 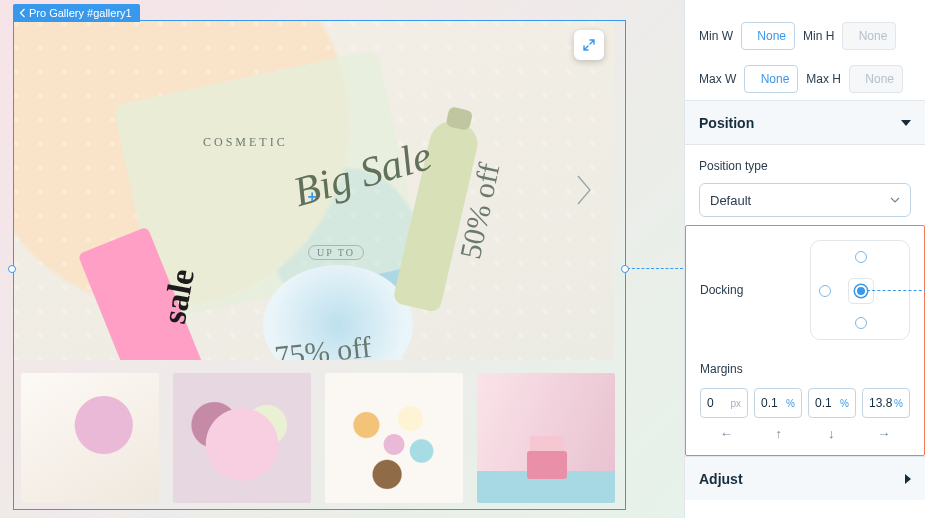 What do you see at coordinates (805, 369) in the screenshot?
I see `margins-label: Margins` at bounding box center [805, 369].